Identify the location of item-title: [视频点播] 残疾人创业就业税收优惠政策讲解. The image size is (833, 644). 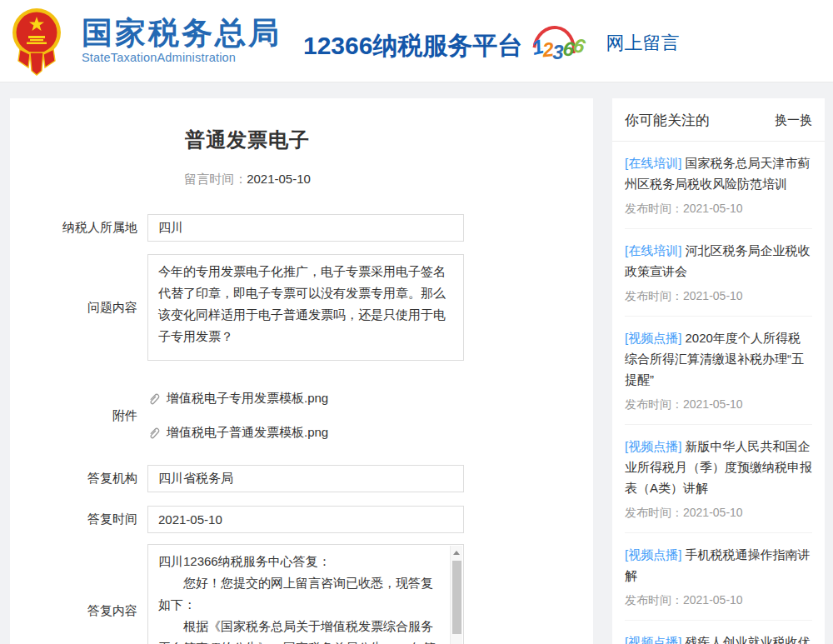
(718, 638).